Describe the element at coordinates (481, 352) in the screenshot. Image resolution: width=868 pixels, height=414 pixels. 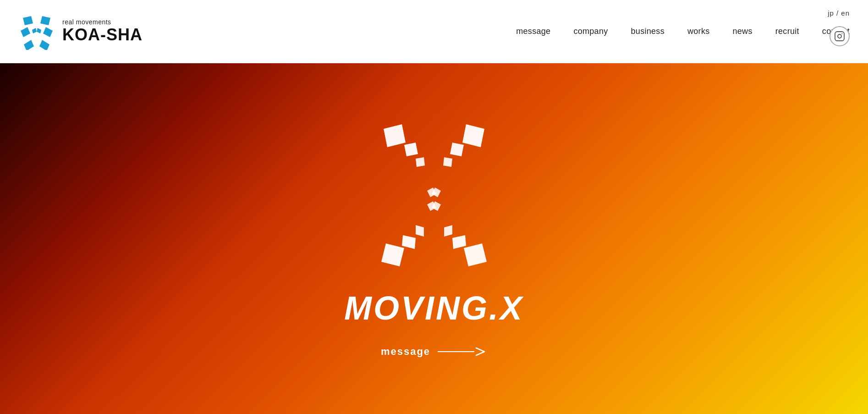
I see `arrow-chevron-icon` at that location.